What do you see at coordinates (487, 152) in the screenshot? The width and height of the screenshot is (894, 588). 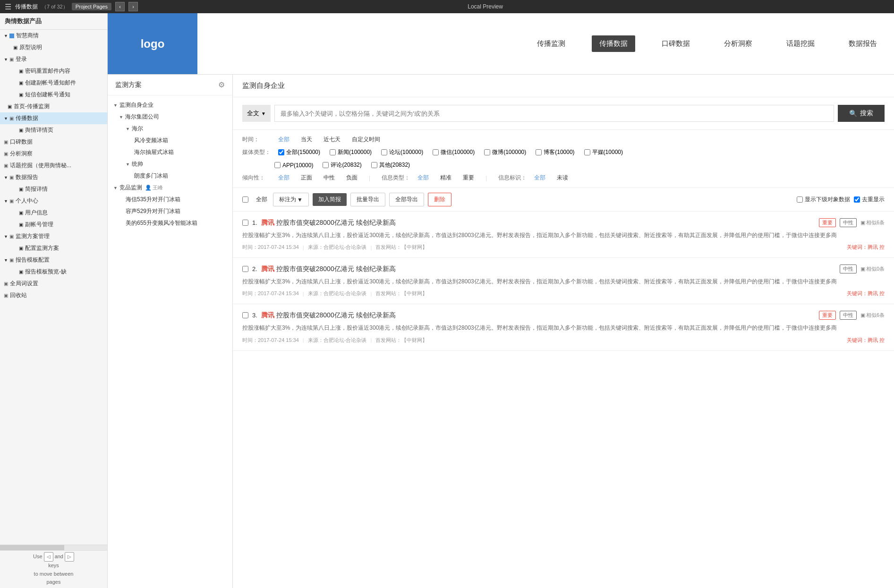 I see `media-weibo-checkbox` at bounding box center [487, 152].